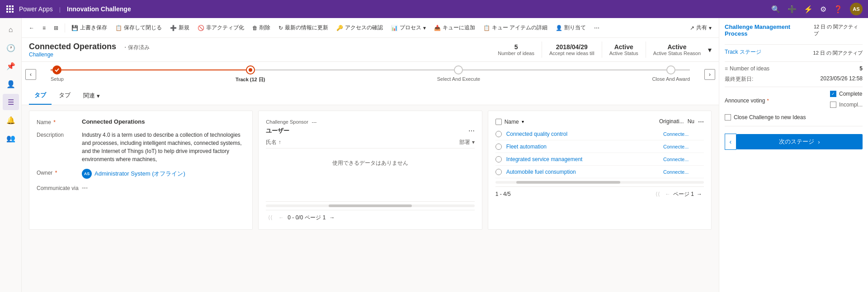 The image size is (868, 292). What do you see at coordinates (10, 9) in the screenshot?
I see `grid-icon` at bounding box center [10, 9].